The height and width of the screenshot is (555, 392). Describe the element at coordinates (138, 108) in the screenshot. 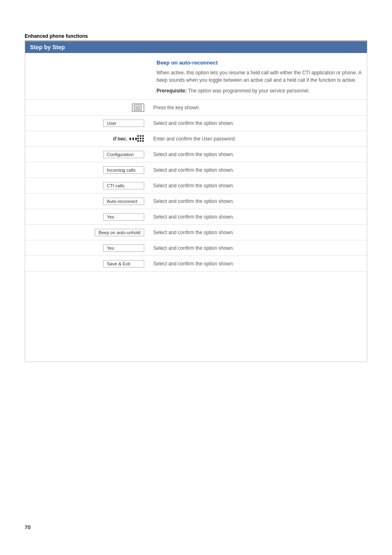

I see `list-key-icon` at that location.